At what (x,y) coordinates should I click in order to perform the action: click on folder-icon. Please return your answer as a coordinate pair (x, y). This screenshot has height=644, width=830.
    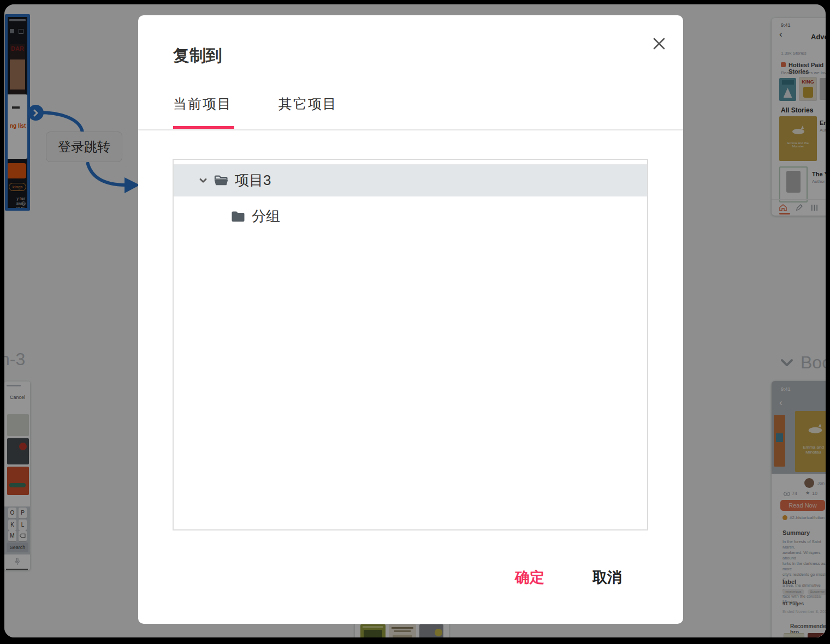
    Looking at the image, I should click on (238, 217).